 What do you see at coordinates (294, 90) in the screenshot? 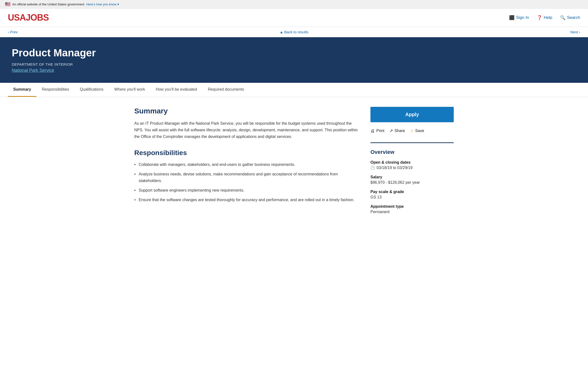
I see `tabs-bar: Summary Responsibilities Qualifications …` at bounding box center [294, 90].